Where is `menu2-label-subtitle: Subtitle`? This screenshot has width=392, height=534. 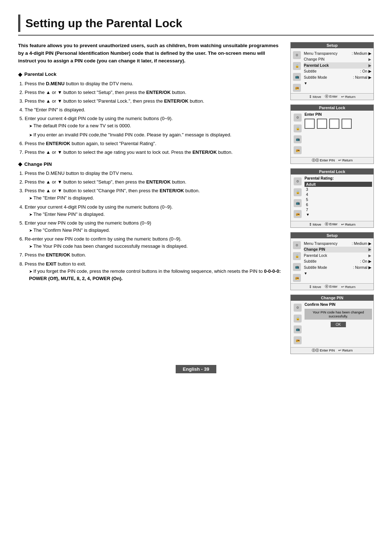 menu2-label-subtitle: Subtitle is located at coordinates (310, 262).